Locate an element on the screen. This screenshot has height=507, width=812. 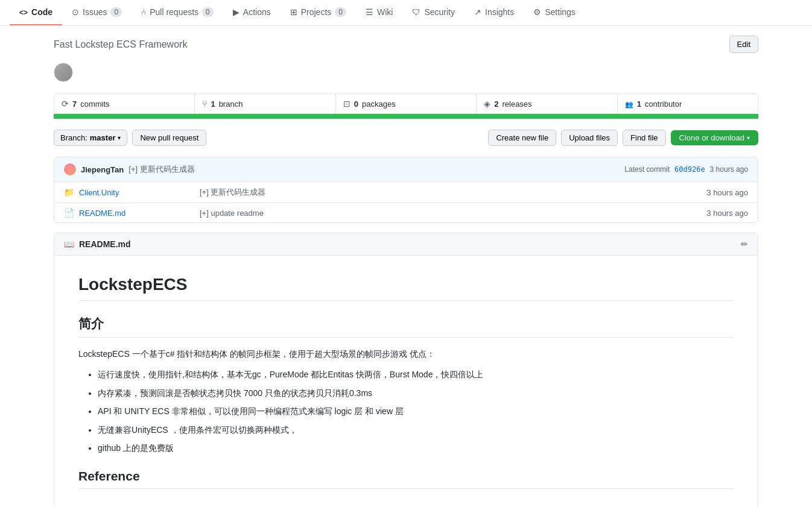
action-bar-right: Create new file Upload files Find file C… is located at coordinates (623, 137).